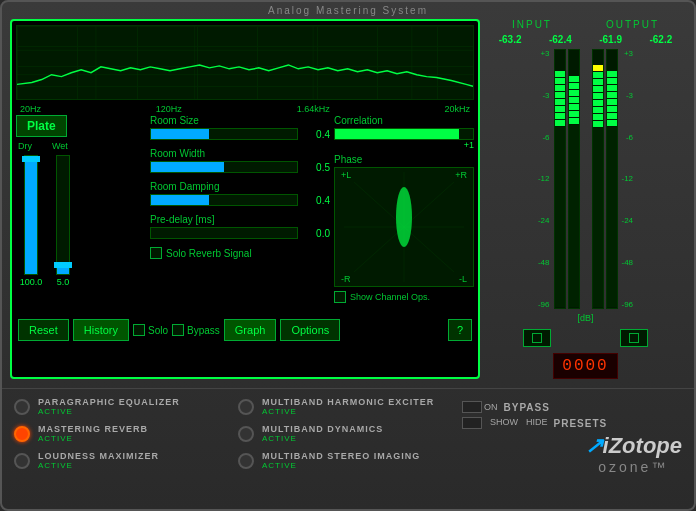  Describe the element at coordinates (224, 134) in the screenshot. I see `room-size-slider` at that location.